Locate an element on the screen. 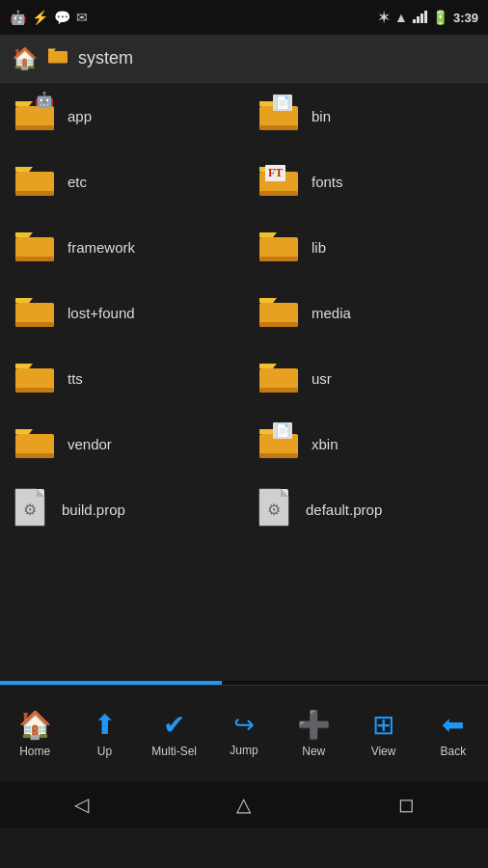  new-label: New is located at coordinates (313, 751).